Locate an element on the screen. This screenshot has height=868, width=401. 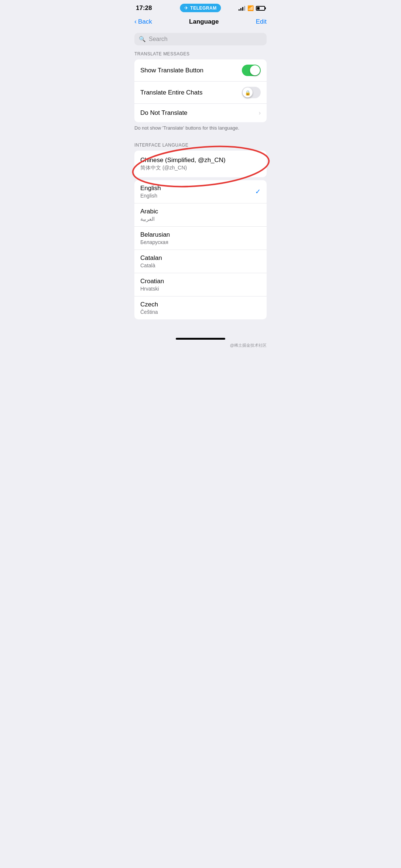
telegram-icon: ✈ is located at coordinates (186, 8).